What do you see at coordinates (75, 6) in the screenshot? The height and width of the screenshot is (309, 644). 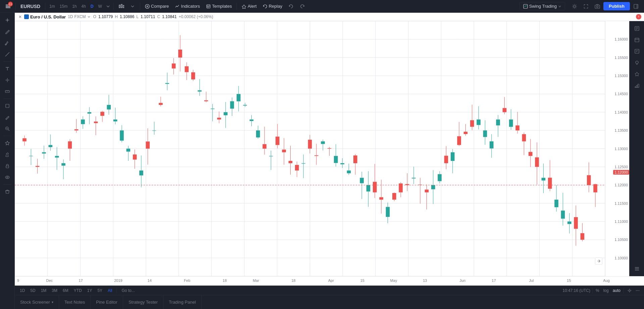 I see `tf-1h: 1h` at bounding box center [75, 6].